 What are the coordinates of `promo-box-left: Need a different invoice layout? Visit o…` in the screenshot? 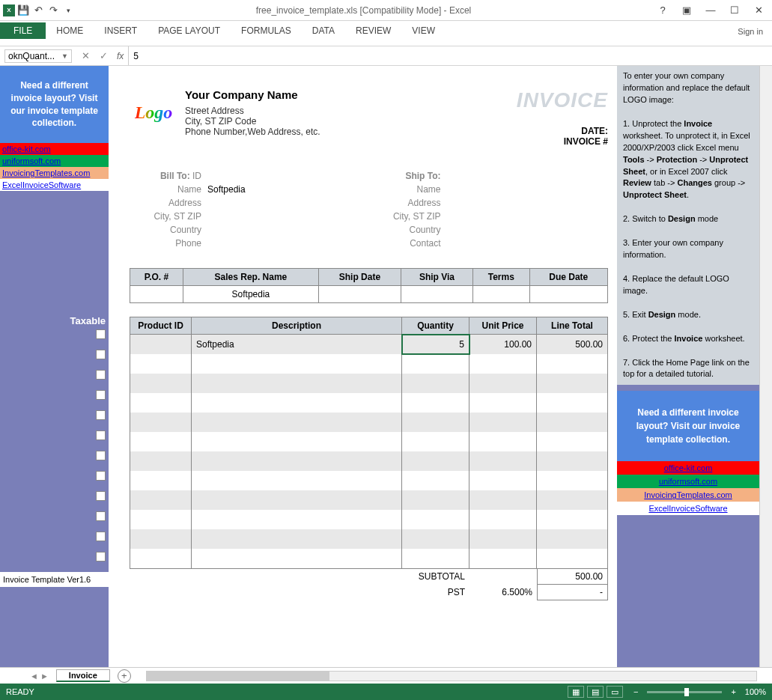 It's located at (54, 105).